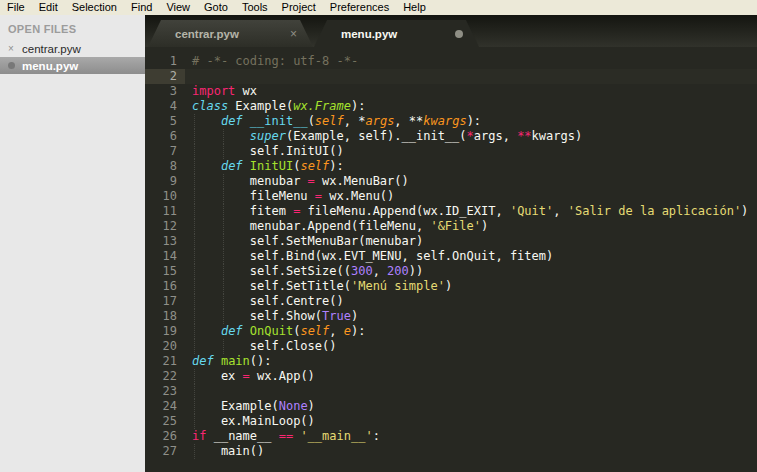 Image resolution: width=757 pixels, height=472 pixels. I want to click on code-line-26: if __name__ == '__main__':, so click(471, 436).